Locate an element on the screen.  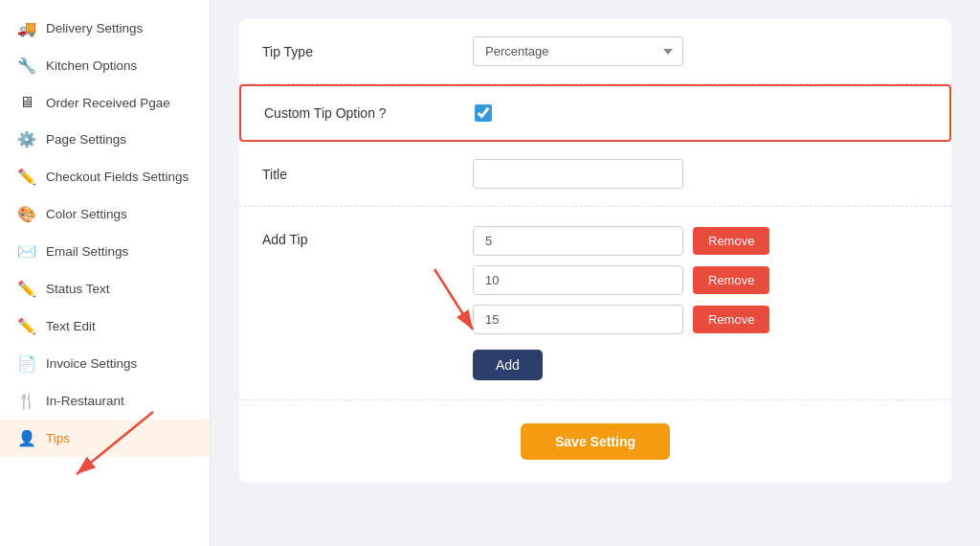
sidebar-item-invoice-settings: 📄 Invoice Settings is located at coordinates (105, 364).